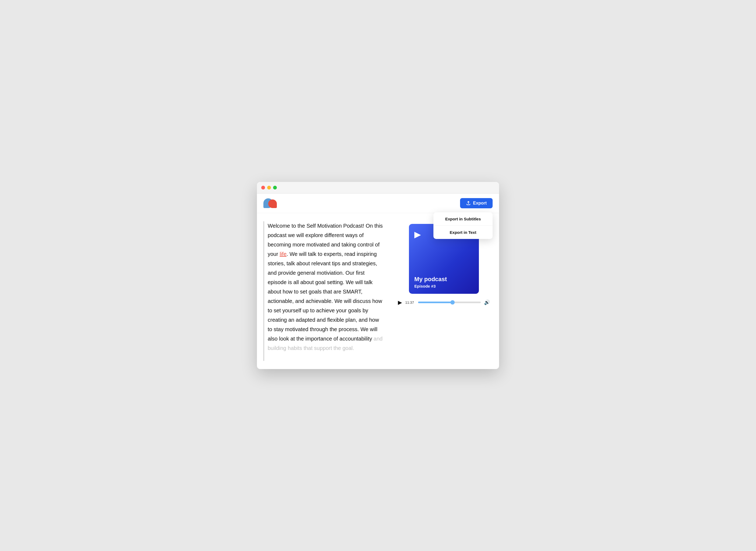 The width and height of the screenshot is (756, 551). Describe the element at coordinates (324, 291) in the screenshot. I see `transcript-panel: Welcome to the Self Motivation Podcast! …` at that location.